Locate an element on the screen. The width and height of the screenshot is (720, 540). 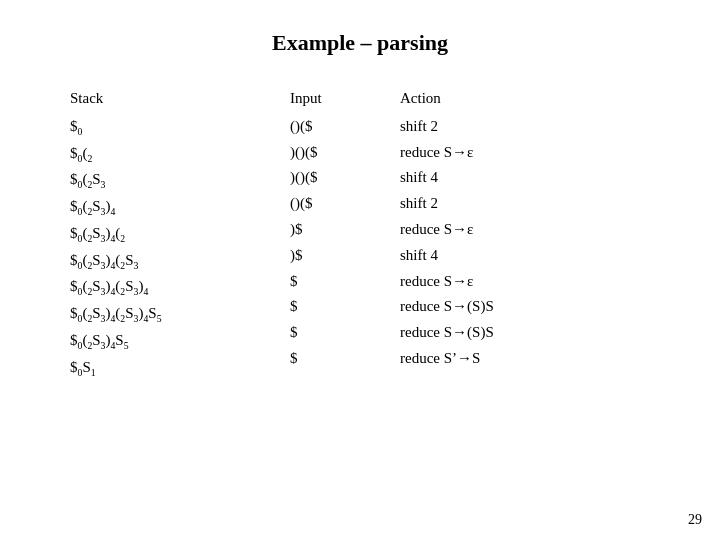
input-column: Input ()($ )()($ )()($ ()($ )$ )$ $ $ $ … is located at coordinates (345, 234).